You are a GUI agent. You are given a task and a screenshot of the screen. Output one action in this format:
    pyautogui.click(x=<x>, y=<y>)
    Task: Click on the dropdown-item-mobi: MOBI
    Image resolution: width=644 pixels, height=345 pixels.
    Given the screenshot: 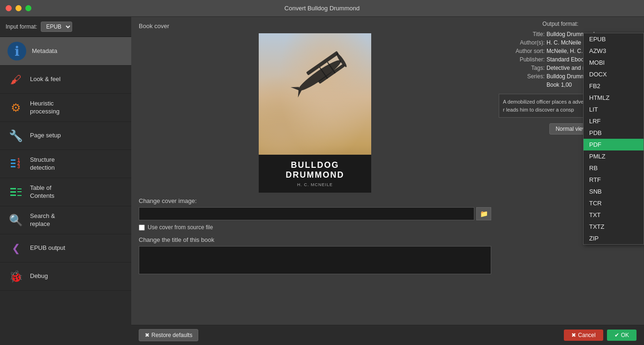 What is the action you would take?
    pyautogui.click(x=614, y=63)
    